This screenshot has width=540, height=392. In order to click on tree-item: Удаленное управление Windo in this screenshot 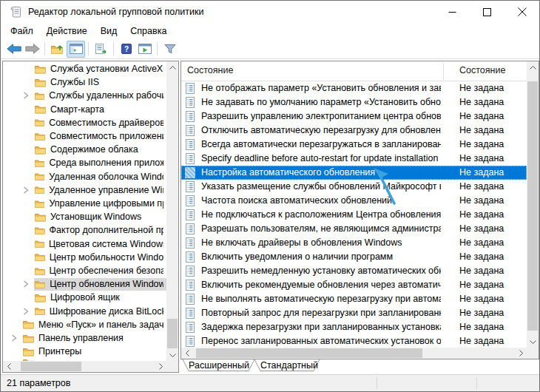, I will do `click(84, 190)`.